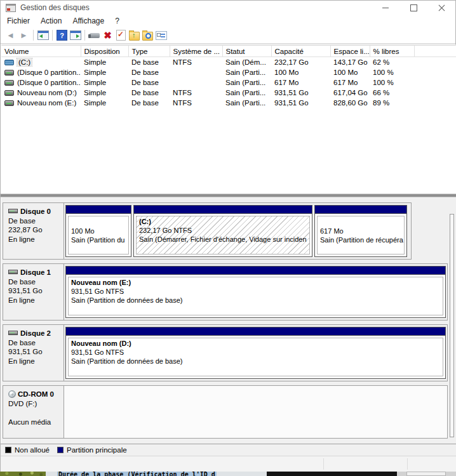 Image resolution: width=456 pixels, height=476 pixels. What do you see at coordinates (229, 72) in the screenshot?
I see `volume-row-partition1: (Disque 0 partition... Simple De base Sa…` at bounding box center [229, 72].